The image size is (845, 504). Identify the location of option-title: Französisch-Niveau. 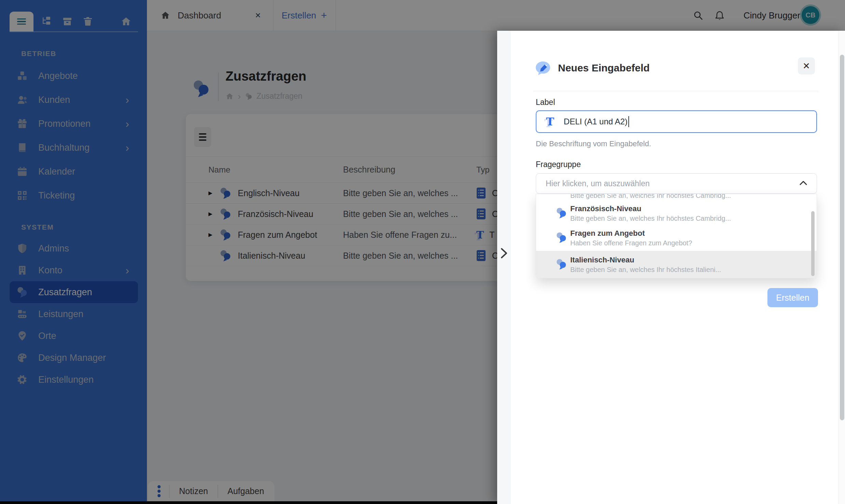
(606, 209).